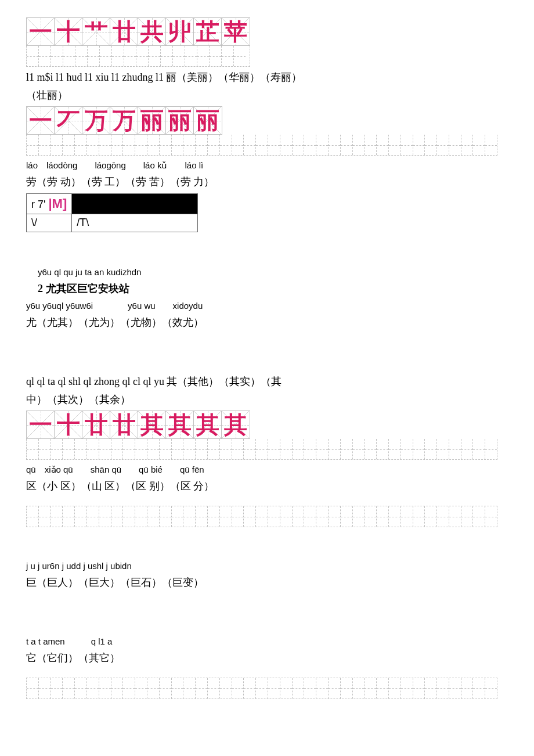 The width and height of the screenshot is (534, 756). What do you see at coordinates (267, 42) in the screenshot?
I see `stroke-order-row-1: 一十艹廿共丱芷苹` at bounding box center [267, 42].